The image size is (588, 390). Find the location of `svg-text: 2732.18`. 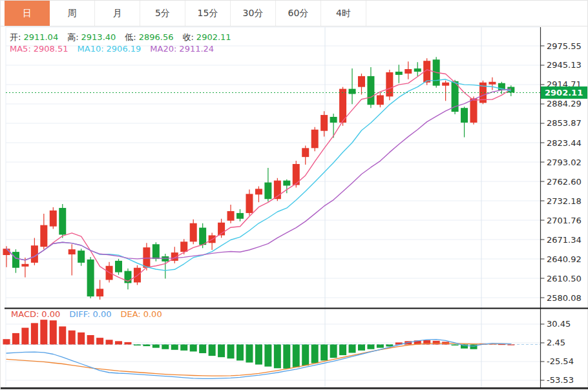

svg-text: 2732.18 is located at coordinates (564, 201).